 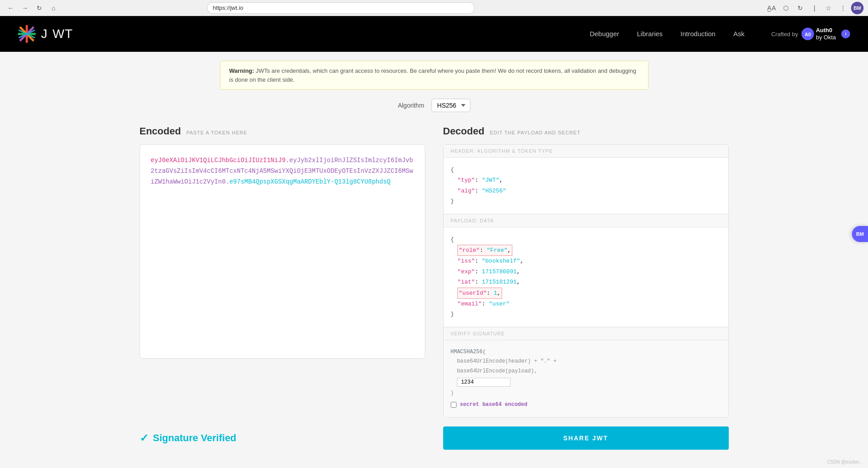 What do you see at coordinates (291, 438) in the screenshot?
I see `signature-verified: ✓ Signature Verified` at bounding box center [291, 438].